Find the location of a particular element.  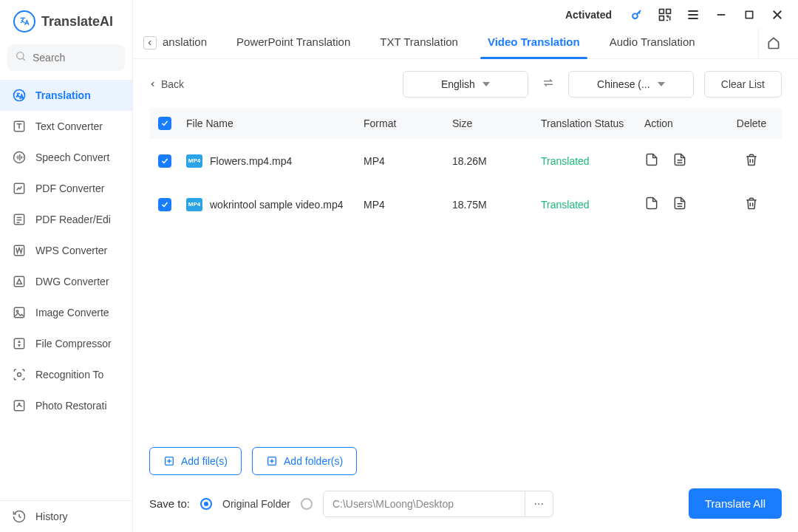

tabs-row: anslation PowerPoint Translation TXT Tra… is located at coordinates (466, 43).